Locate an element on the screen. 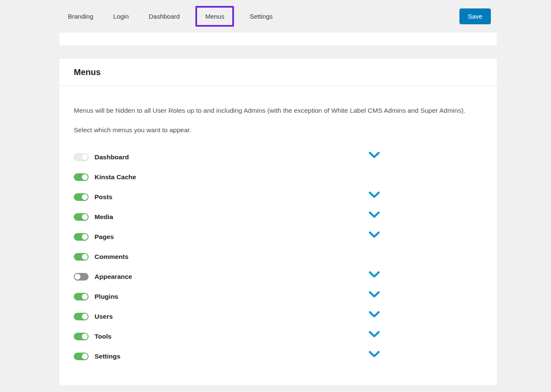  tools-toggle is located at coordinates (81, 336).